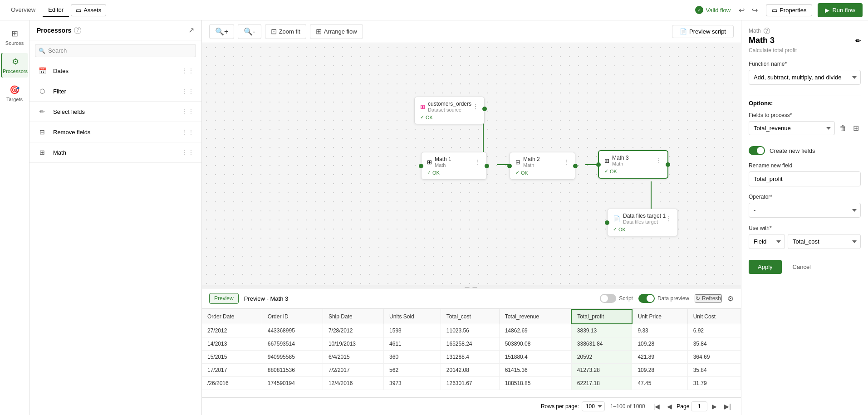 This screenshot has width=868, height=415. Describe the element at coordinates (224, 298) in the screenshot. I see `preview-tab-button: Preview` at that location.